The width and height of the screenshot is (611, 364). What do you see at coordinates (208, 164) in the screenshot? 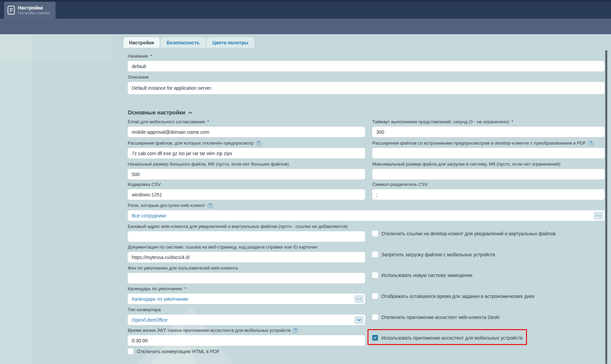
I see `large-file-size-label: Начальный размер большого файла, Мб (пус…` at bounding box center [208, 164].